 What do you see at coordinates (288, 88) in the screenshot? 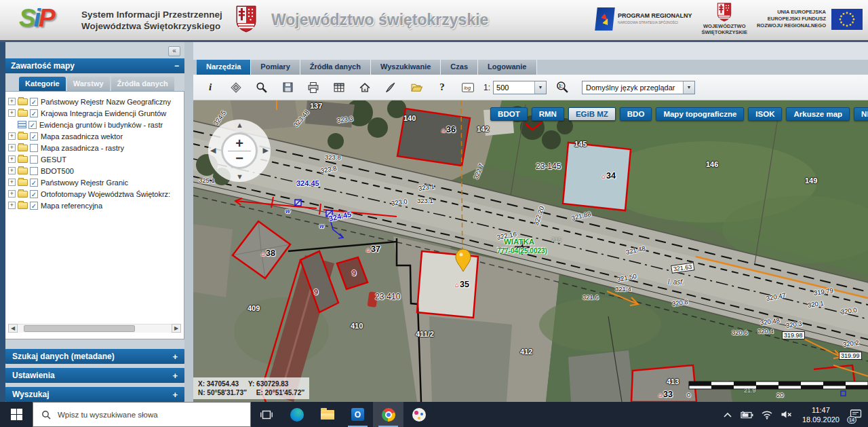
I see `save-button` at bounding box center [288, 88].